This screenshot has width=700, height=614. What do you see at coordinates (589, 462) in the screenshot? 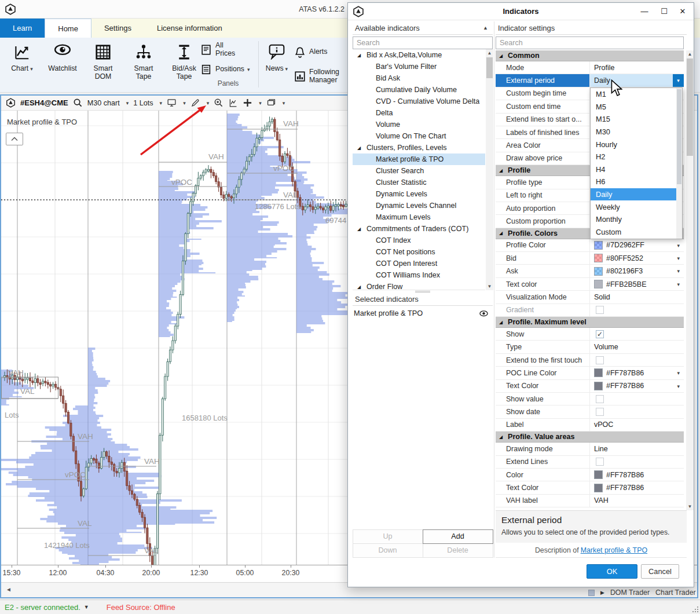
I see `setting-row-extend-lines: Extend Lines` at bounding box center [589, 462].